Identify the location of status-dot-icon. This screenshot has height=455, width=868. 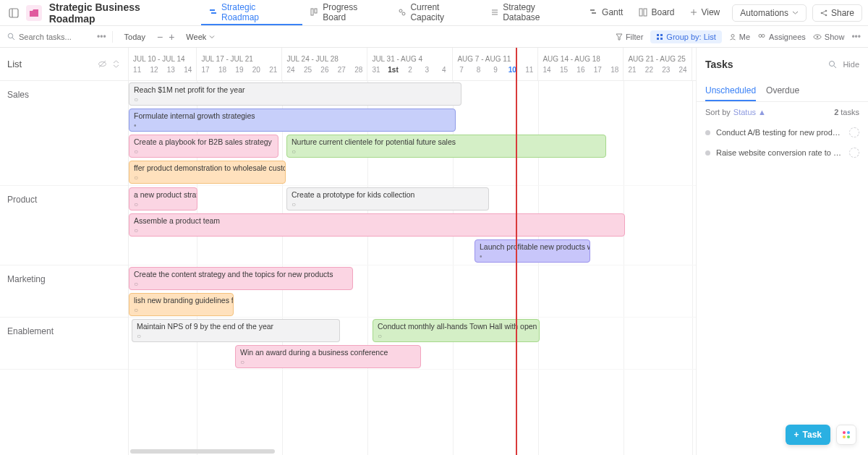
(707, 133).